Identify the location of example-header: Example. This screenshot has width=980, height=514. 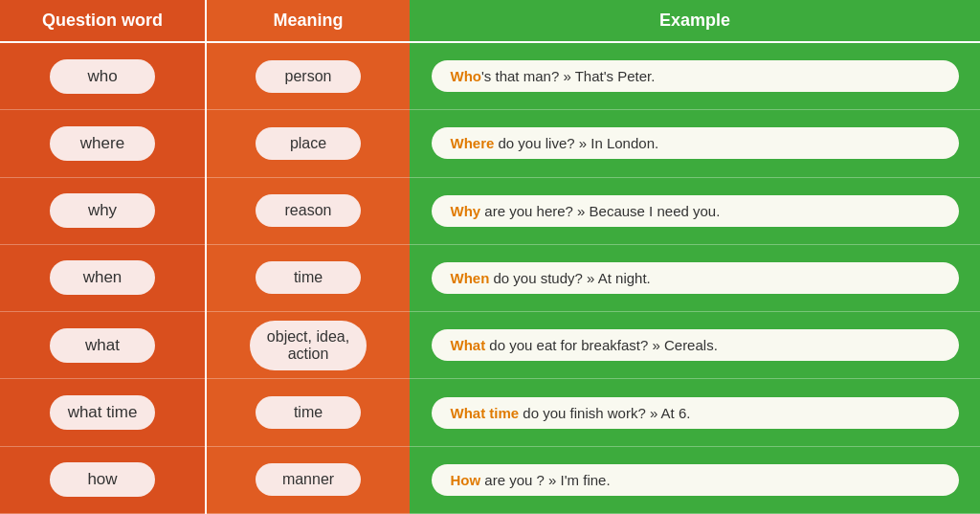
(695, 21).